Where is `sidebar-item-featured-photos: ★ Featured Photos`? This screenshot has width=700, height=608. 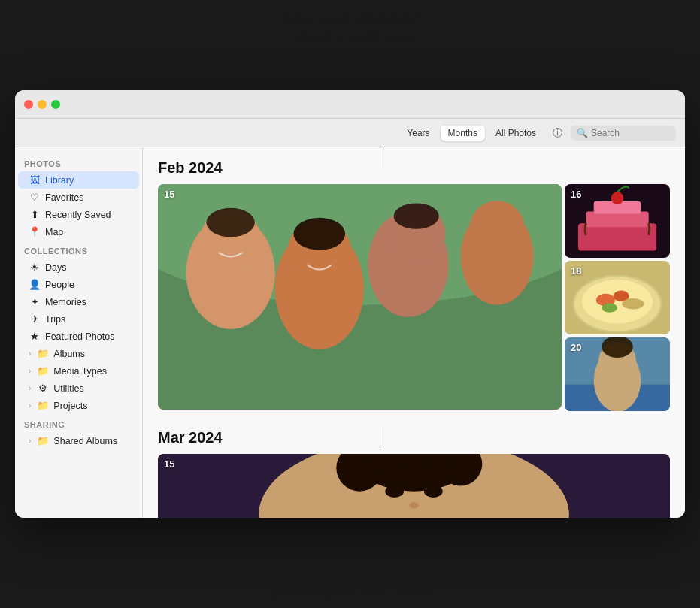 sidebar-item-featured-photos: ★ Featured Photos is located at coordinates (78, 337).